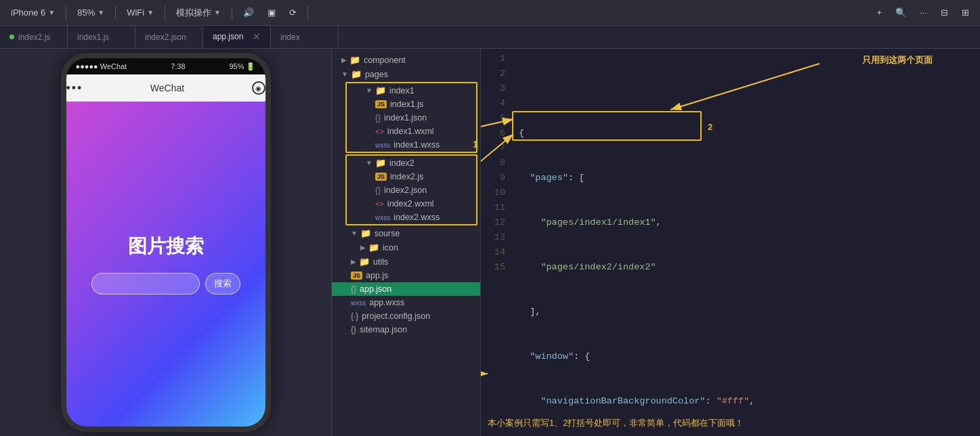 This screenshot has height=436, width=980. Describe the element at coordinates (944, 12) in the screenshot. I see `layout-btn: ⊟` at that location.